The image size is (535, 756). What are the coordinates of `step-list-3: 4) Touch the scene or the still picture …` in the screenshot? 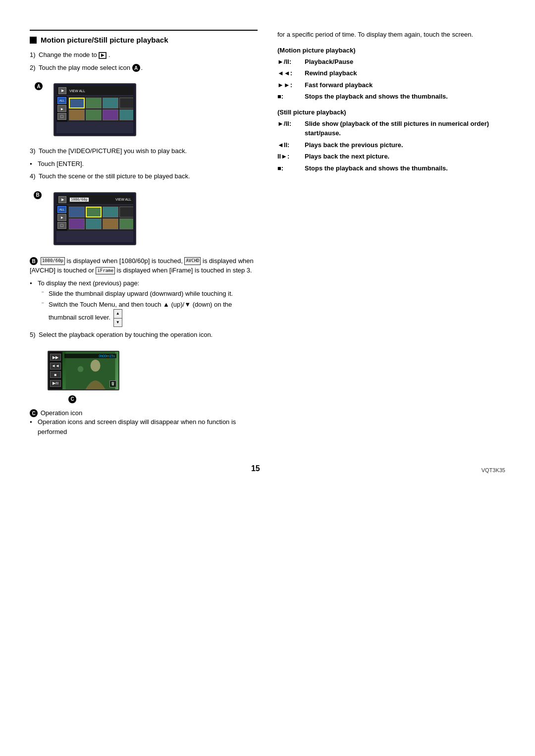 It's located at (144, 176).